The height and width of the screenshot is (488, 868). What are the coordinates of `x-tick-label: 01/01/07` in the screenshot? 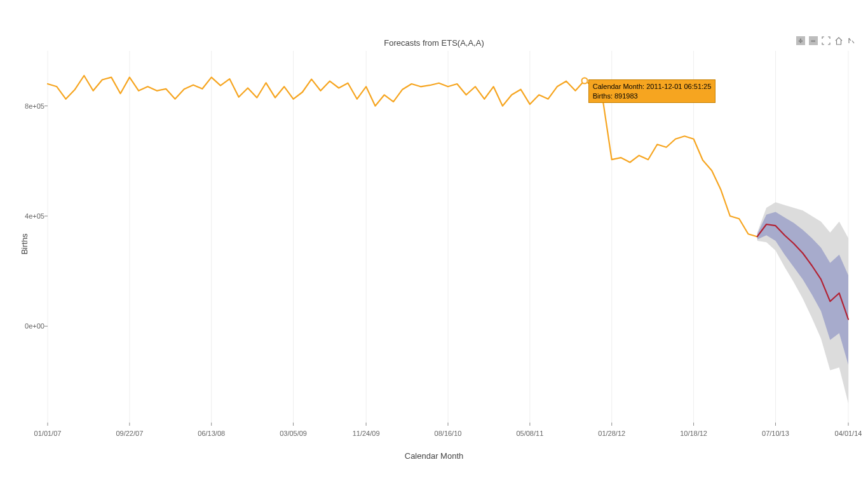 It's located at (48, 433).